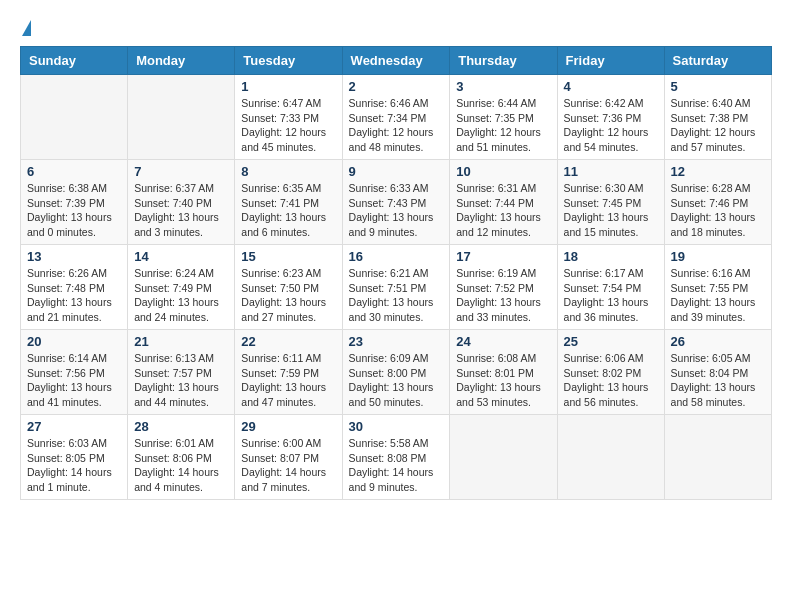  What do you see at coordinates (288, 380) in the screenshot?
I see `day-info: Sunrise: 6:11 AM Sunset: 7:59 PM Dayligh…` at bounding box center [288, 380].